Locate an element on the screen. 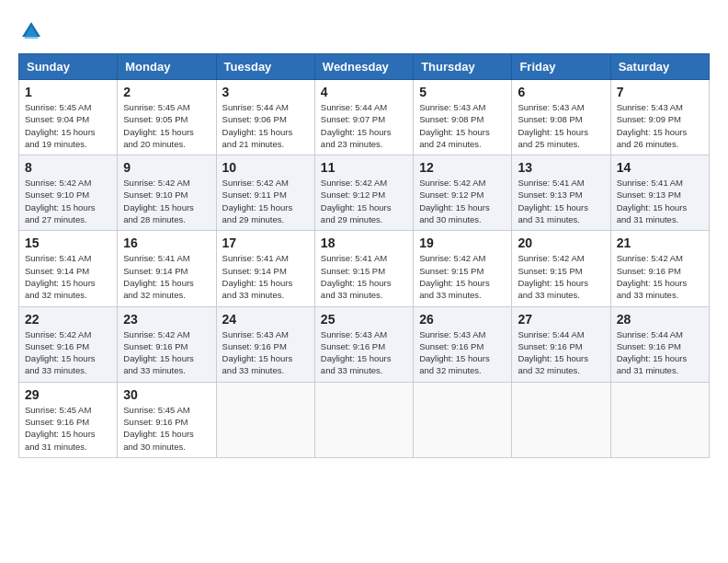 The image size is (728, 563). day-number: 17 is located at coordinates (266, 243).